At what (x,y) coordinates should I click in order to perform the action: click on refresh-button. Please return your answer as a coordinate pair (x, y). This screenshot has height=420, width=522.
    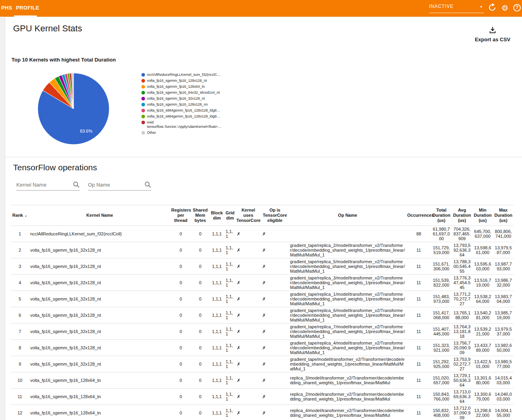
    Looking at the image, I should click on (492, 8).